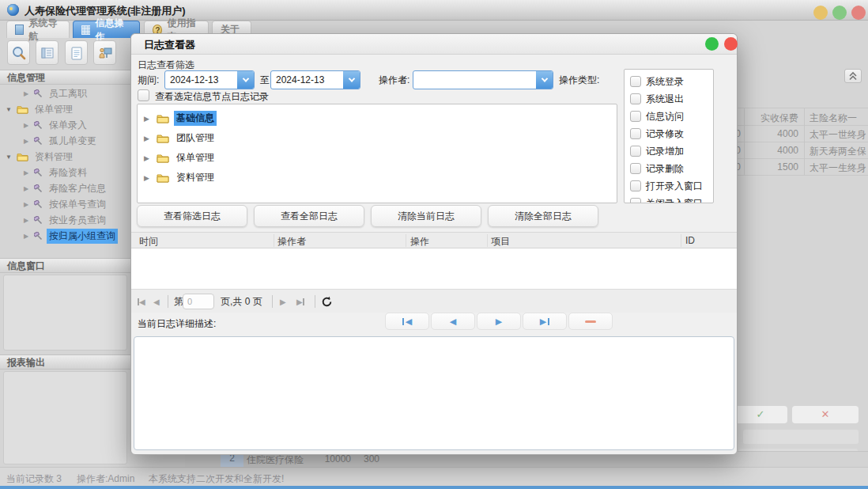  What do you see at coordinates (672, 199) in the screenshot?
I see `type-option-close-entry-window: 关闭录入窗口` at bounding box center [672, 199].